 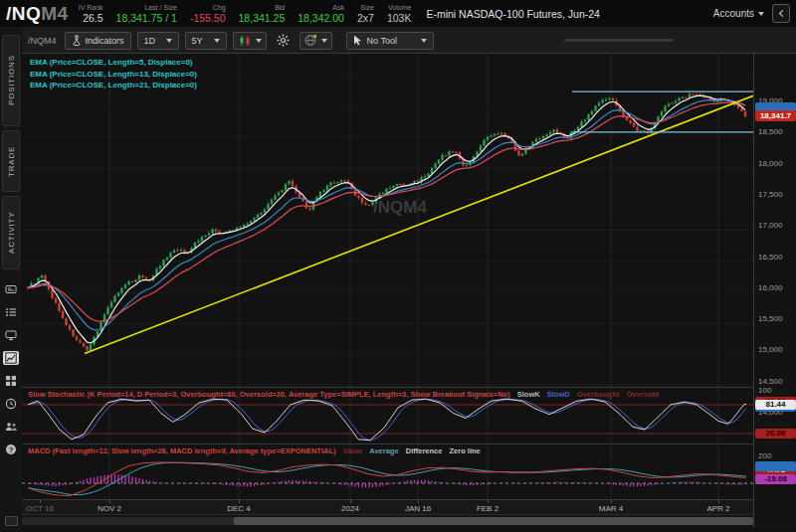 What do you see at coordinates (208, 14) in the screenshot?
I see `field-chg: Chg -155.50` at bounding box center [208, 14].